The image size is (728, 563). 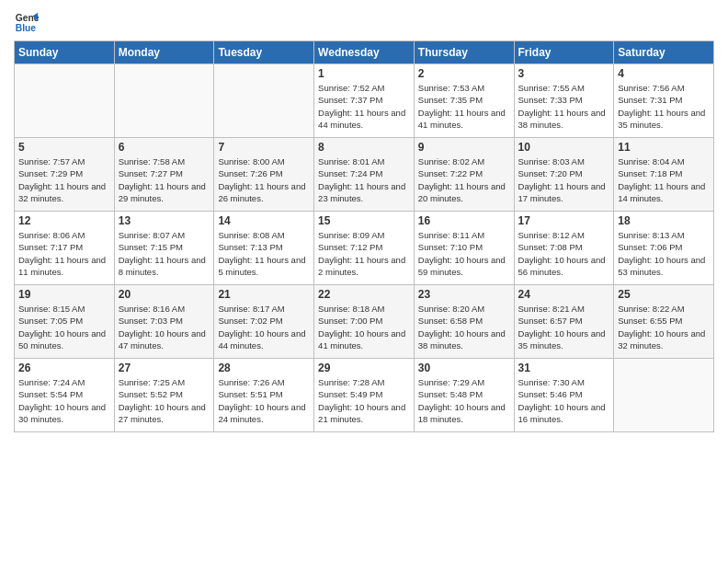 What do you see at coordinates (165, 368) in the screenshot?
I see `day-number: 27` at bounding box center [165, 368].